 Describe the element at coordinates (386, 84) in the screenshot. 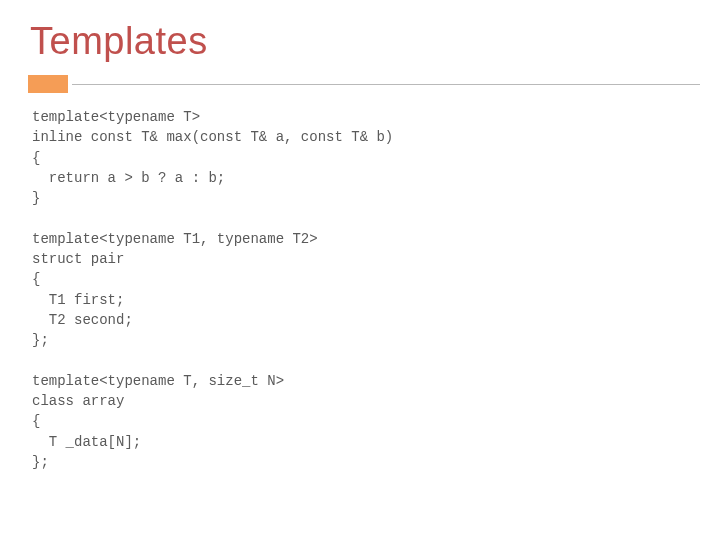

I see `divider-line` at that location.